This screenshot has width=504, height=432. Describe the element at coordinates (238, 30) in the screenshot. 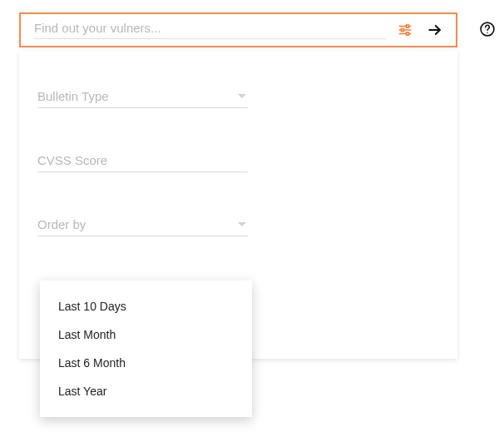

I see `search-bar` at that location.